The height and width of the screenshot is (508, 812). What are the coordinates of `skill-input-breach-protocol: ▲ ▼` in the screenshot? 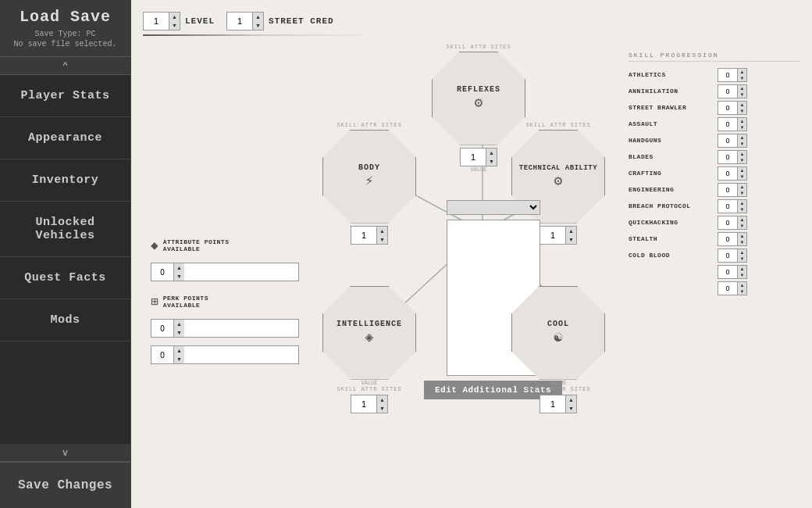 It's located at (732, 206).